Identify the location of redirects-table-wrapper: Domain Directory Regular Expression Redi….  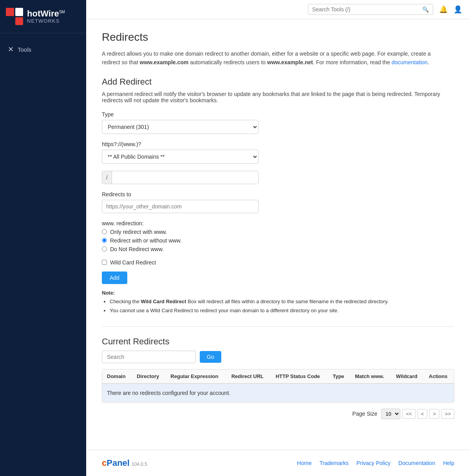
(278, 386).